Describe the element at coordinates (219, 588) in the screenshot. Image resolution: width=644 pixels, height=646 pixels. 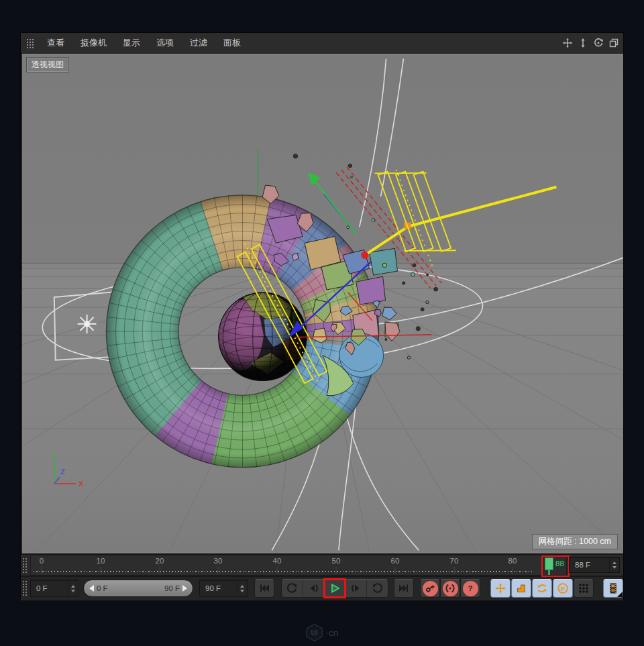
I see `range-end-value: 90 F` at that location.